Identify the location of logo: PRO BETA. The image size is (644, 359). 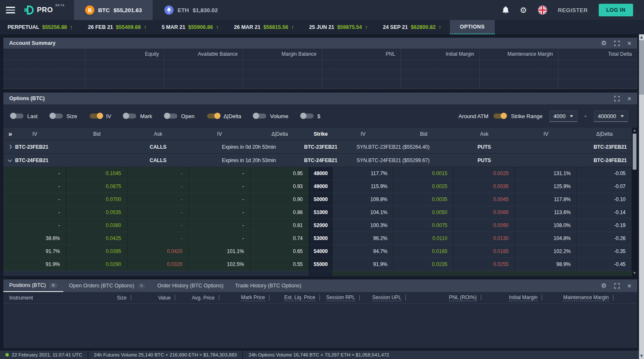
(47, 10).